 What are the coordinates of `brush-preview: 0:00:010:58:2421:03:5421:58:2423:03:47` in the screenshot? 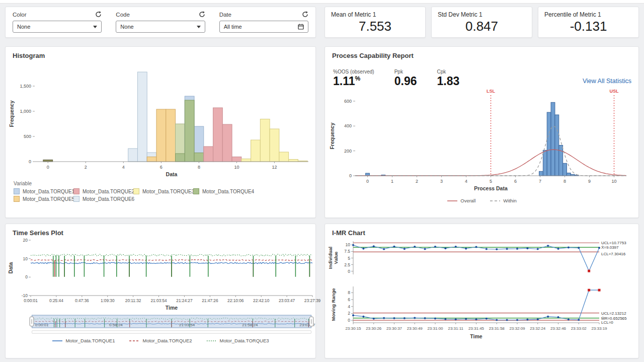 It's located at (172, 322).